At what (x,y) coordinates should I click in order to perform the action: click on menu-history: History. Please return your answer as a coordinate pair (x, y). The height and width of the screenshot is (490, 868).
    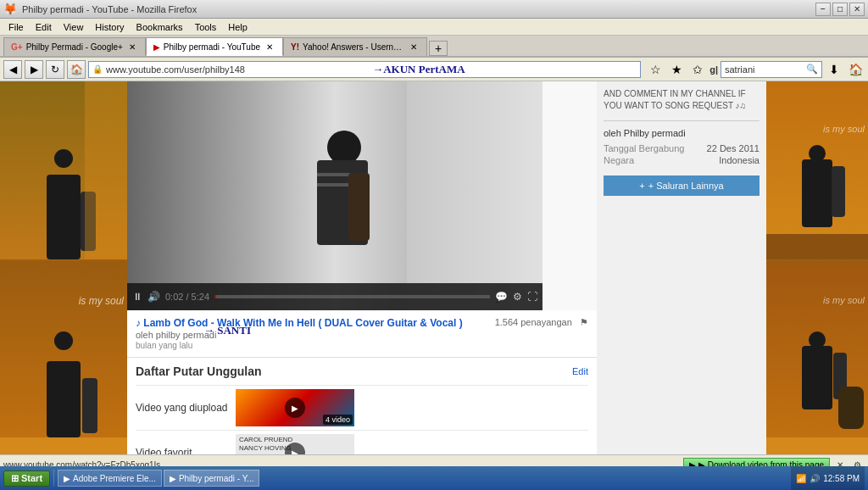
    Looking at the image, I should click on (109, 27).